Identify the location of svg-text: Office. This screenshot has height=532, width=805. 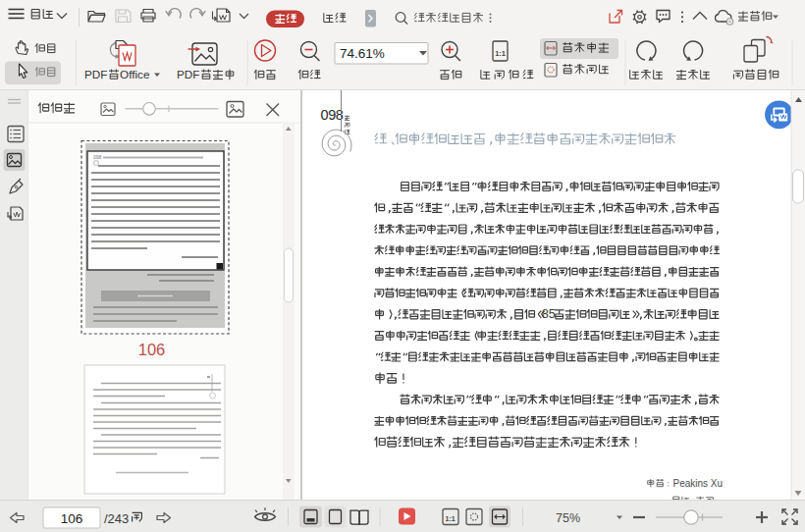
(135, 75).